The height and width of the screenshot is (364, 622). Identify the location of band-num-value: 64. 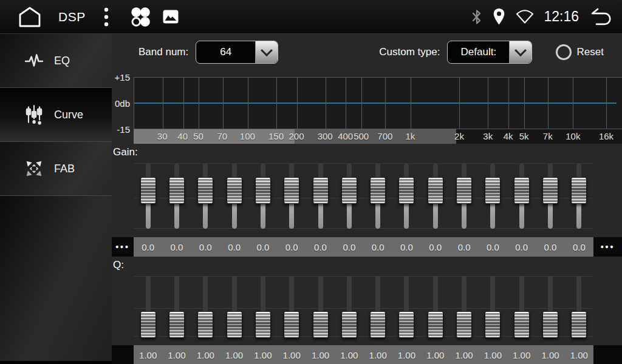
(226, 52).